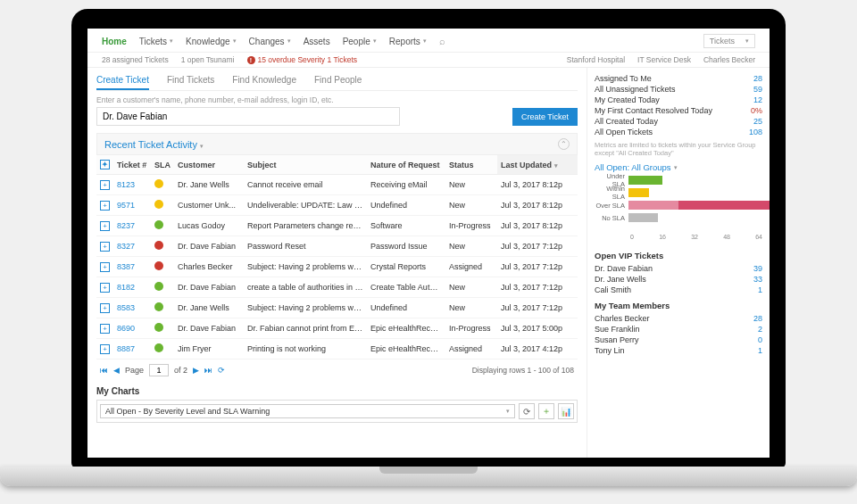 The width and height of the screenshot is (857, 504). I want to click on nav-assets: Assets, so click(317, 41).